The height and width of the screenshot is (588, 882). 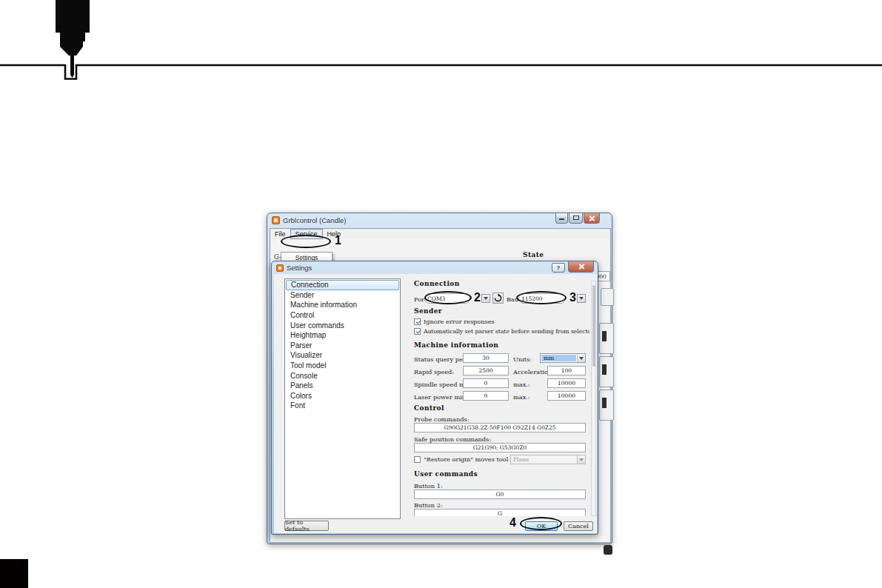 What do you see at coordinates (452, 439) in the screenshot?
I see `safe-position-label: Safe position commands:` at bounding box center [452, 439].